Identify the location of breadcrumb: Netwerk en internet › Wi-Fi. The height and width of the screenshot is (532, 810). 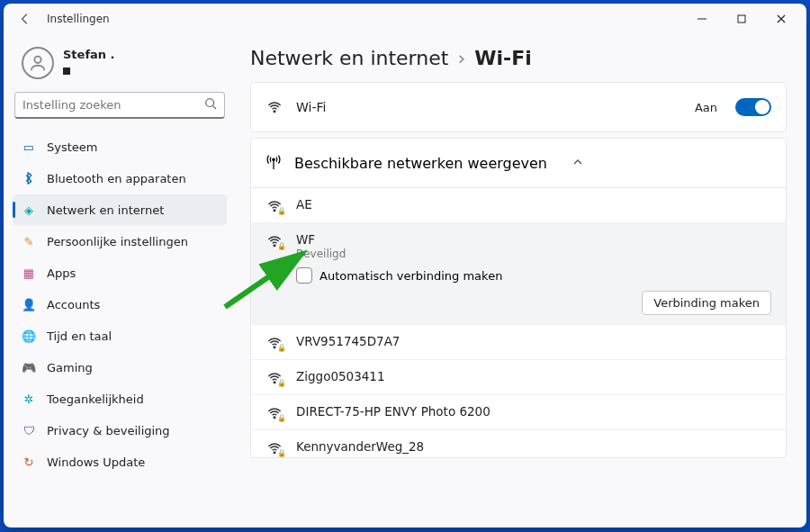
(518, 58).